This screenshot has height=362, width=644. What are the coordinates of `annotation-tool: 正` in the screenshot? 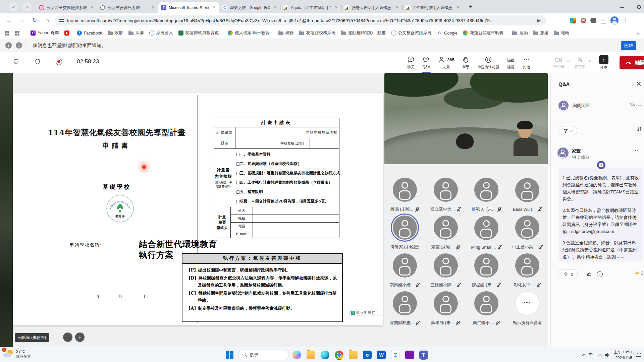 It's located at (366, 313).